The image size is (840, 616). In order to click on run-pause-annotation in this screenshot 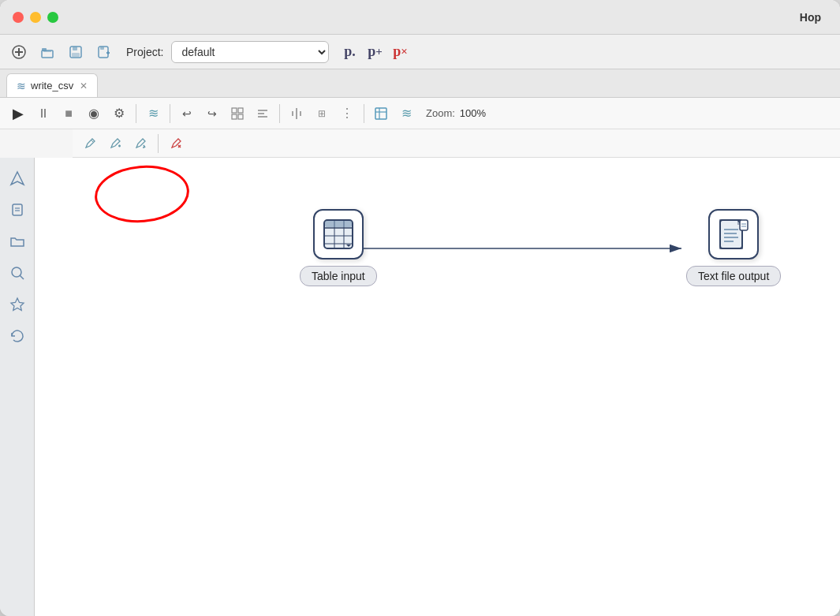, I will do `click(142, 194)`.